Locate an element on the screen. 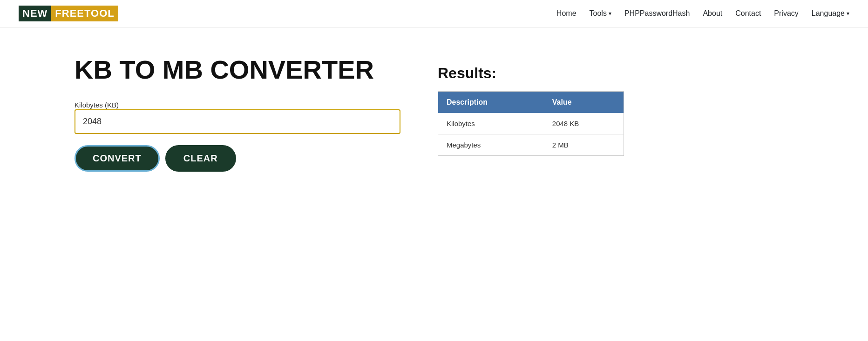 The width and height of the screenshot is (868, 341). results-tbody: Kilobytes2048 KBMegabytes2 MB is located at coordinates (531, 134).